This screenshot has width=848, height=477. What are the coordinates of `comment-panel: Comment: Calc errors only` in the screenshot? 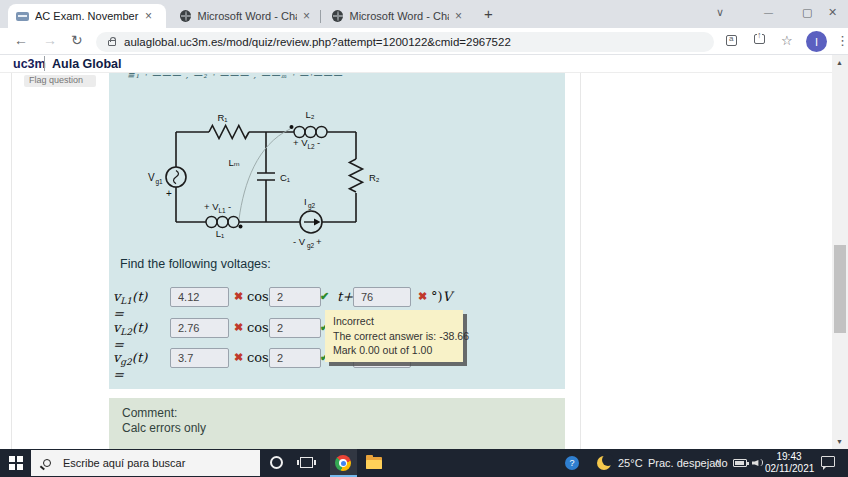 It's located at (337, 424).